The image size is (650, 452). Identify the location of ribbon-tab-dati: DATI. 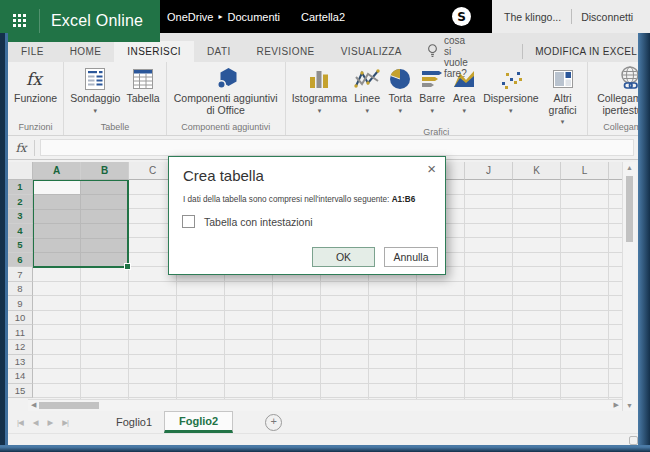
(219, 52).